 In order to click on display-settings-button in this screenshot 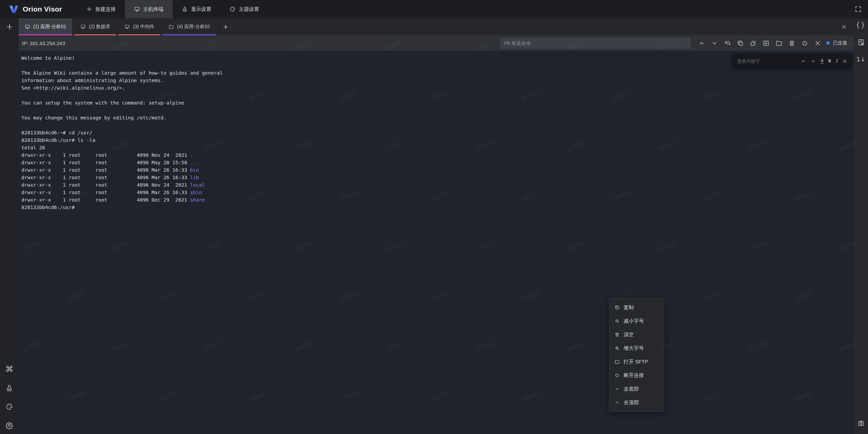, I will do `click(9, 388)`.